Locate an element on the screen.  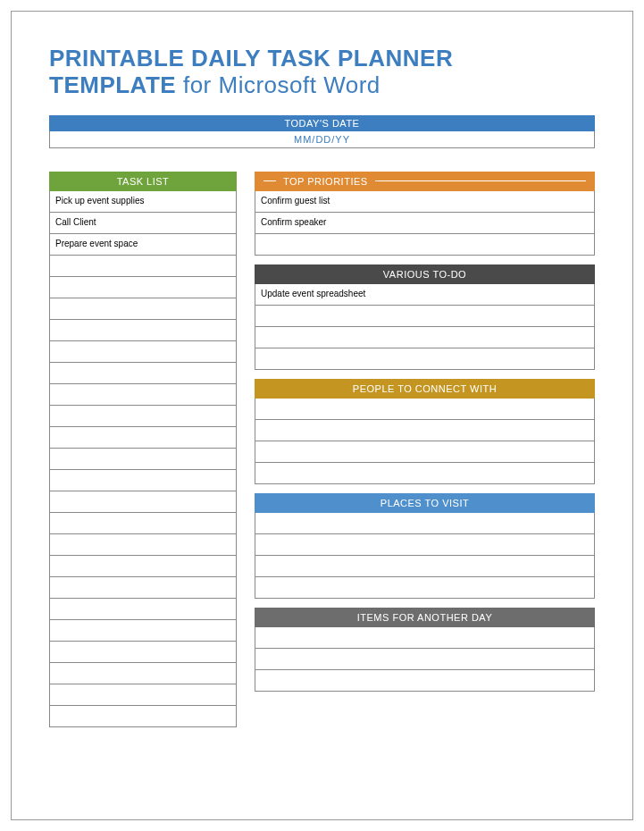
places-section: PLACES TO VISIT is located at coordinates (425, 546).